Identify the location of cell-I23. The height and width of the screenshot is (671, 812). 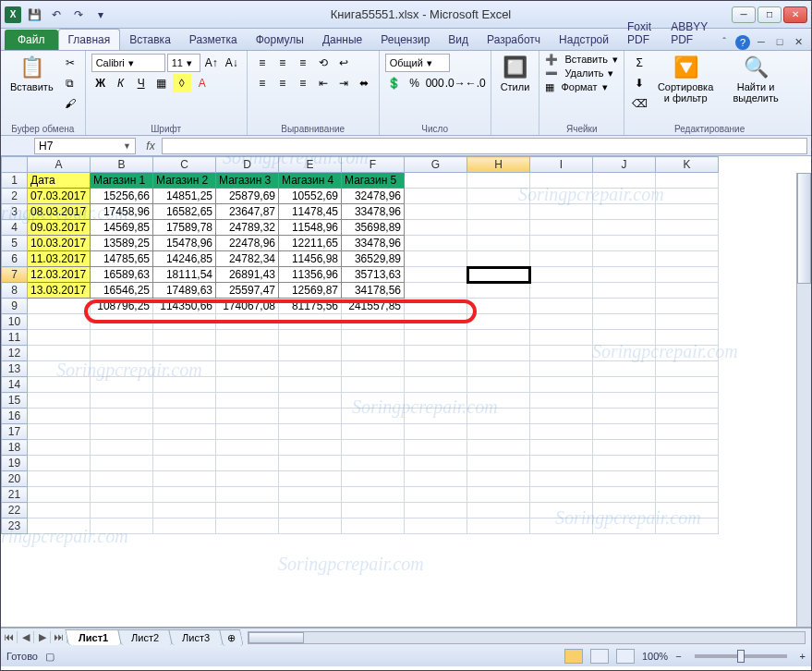
(562, 527).